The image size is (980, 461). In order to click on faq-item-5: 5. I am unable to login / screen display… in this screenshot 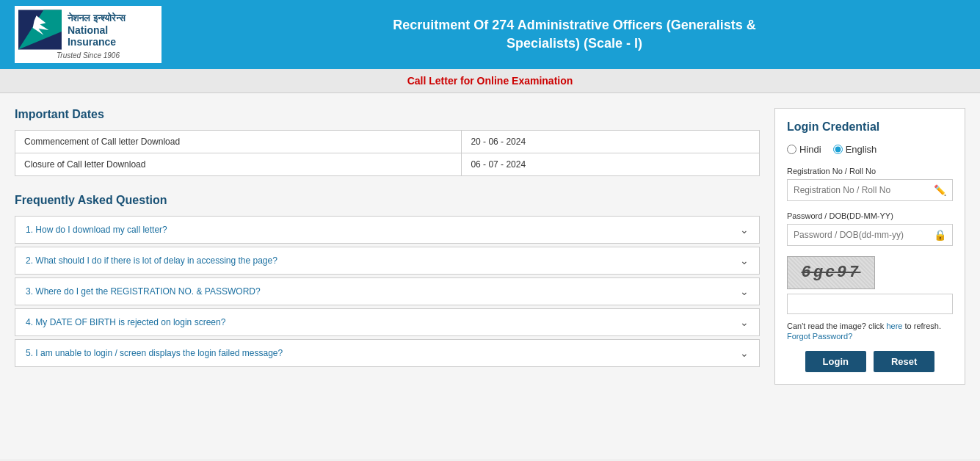, I will do `click(388, 353)`.